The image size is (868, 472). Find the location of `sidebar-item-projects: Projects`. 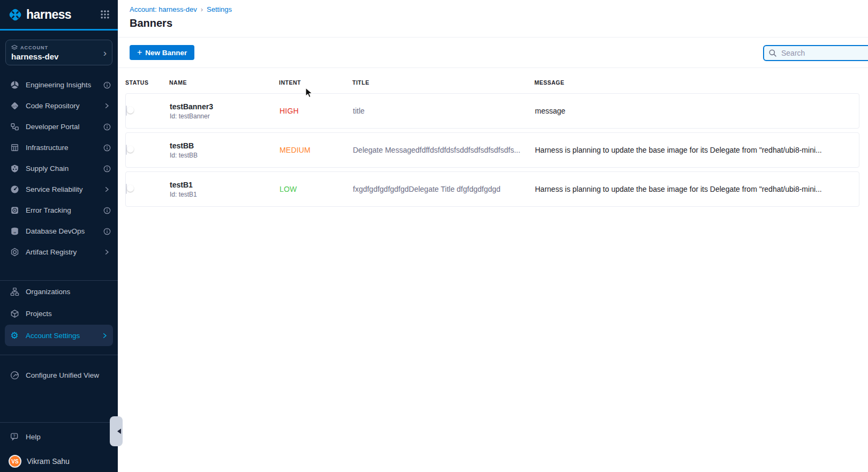

sidebar-item-projects: Projects is located at coordinates (59, 314).